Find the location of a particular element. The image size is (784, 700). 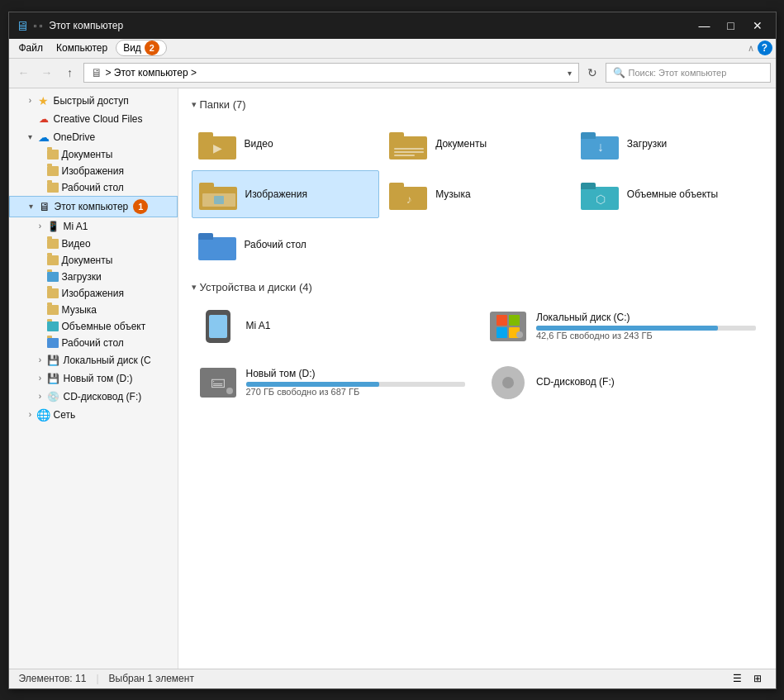

cd-shape is located at coordinates (508, 383).